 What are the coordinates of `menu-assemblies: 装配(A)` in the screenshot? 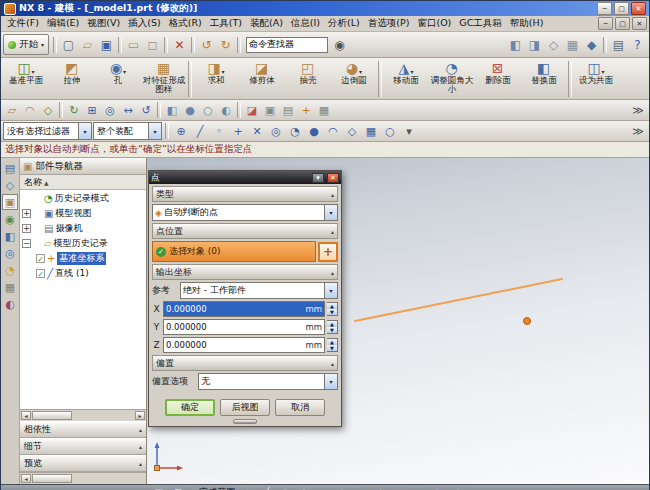 It's located at (266, 24).